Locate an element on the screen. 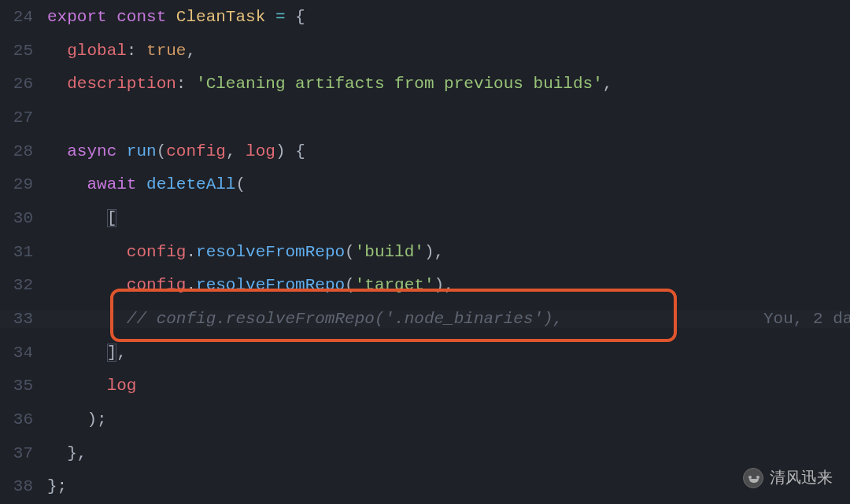 The image size is (850, 504). line-number: 29 is located at coordinates (24, 184).